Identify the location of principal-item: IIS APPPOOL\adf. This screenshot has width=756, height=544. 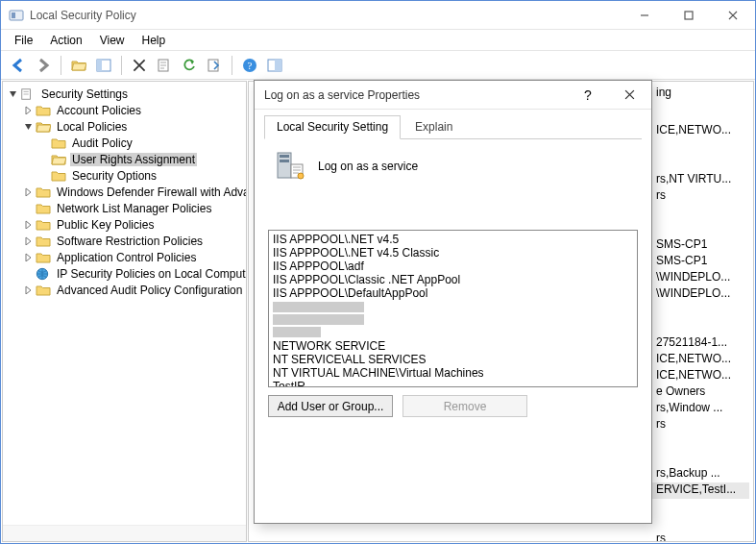
(453, 266).